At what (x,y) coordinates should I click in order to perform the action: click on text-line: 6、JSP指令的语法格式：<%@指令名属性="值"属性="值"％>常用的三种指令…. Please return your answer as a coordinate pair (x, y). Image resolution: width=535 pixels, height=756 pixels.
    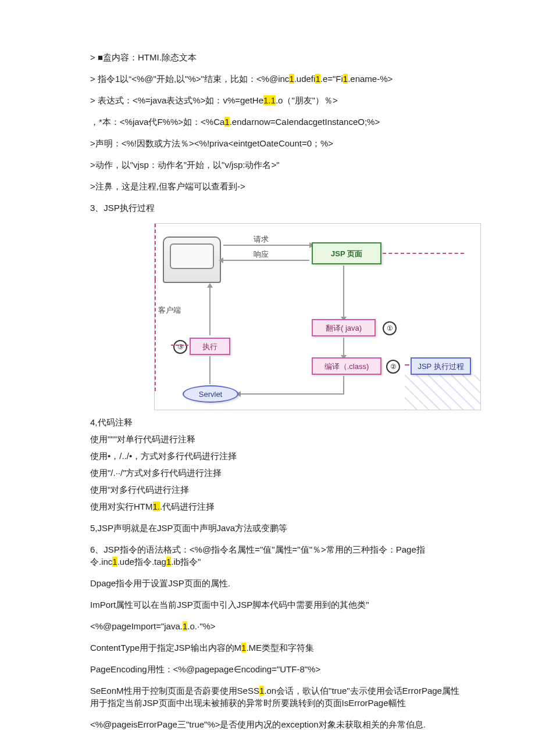
    Looking at the image, I should click on (278, 556).